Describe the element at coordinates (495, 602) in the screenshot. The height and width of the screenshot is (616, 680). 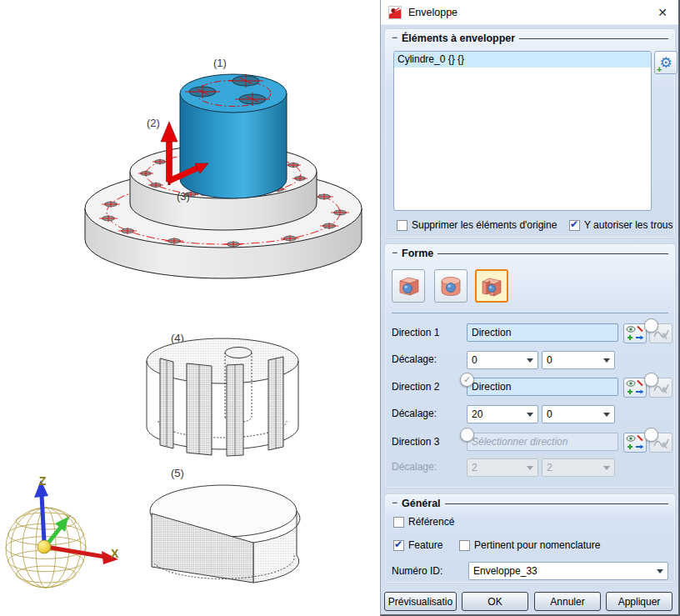
I see `ok-button: OK` at that location.